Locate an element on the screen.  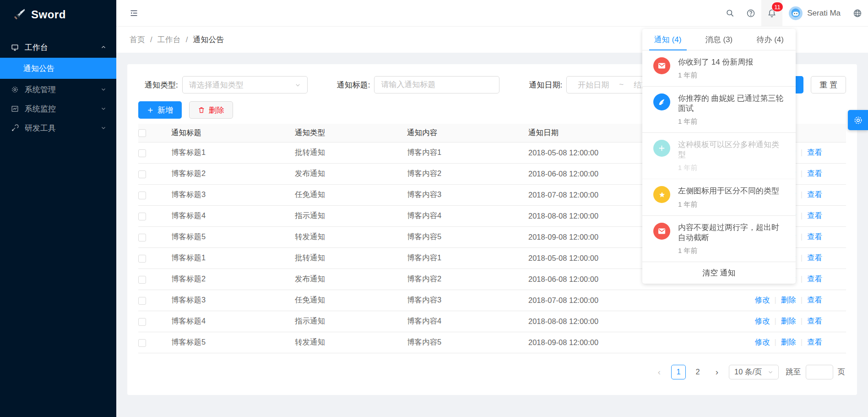
help-icon is located at coordinates (751, 13).